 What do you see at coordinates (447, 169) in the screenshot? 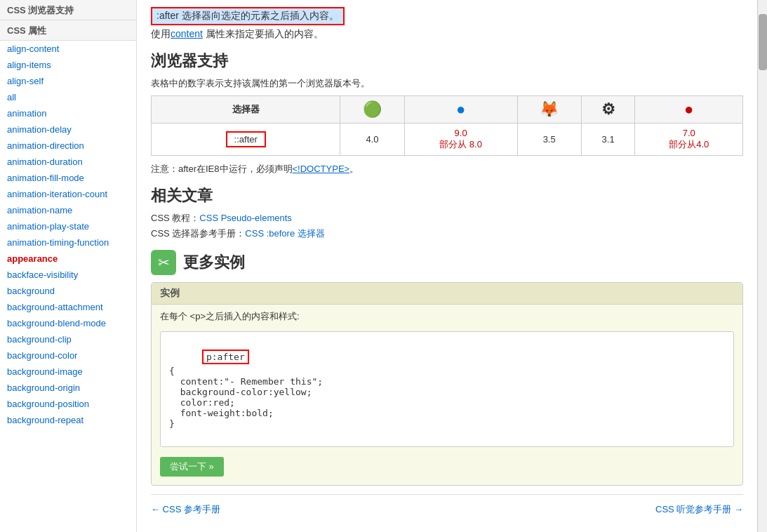
I see `note-text: 注意：after在IE8中运行，必须声明<!DOCTYPE>。` at bounding box center [447, 169].